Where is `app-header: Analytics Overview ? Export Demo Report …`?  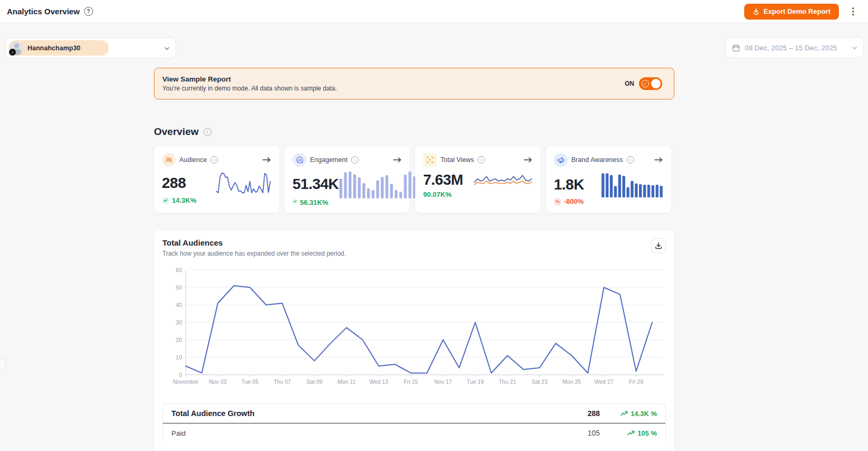
app-header: Analytics Overview ? Export Demo Report … is located at coordinates (434, 12).